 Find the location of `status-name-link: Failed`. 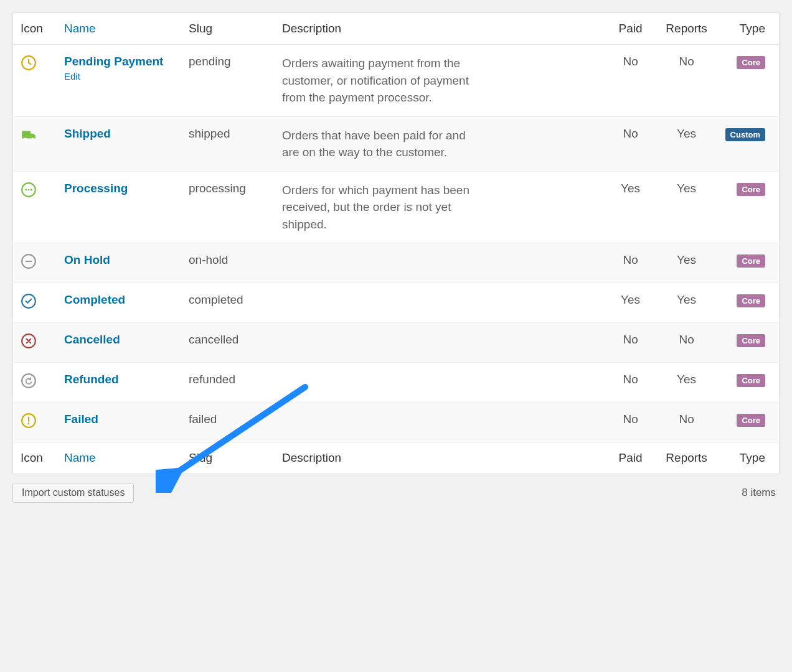

status-name-link: Failed is located at coordinates (81, 419).